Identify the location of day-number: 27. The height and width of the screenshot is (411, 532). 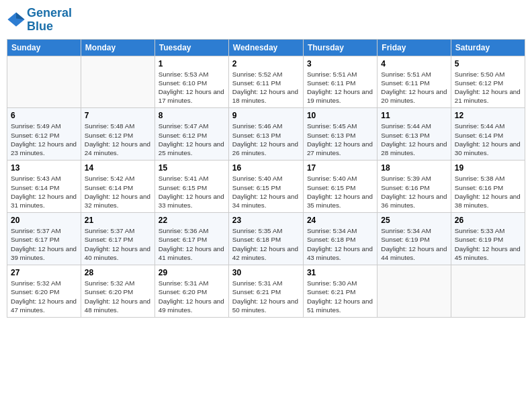
(44, 273).